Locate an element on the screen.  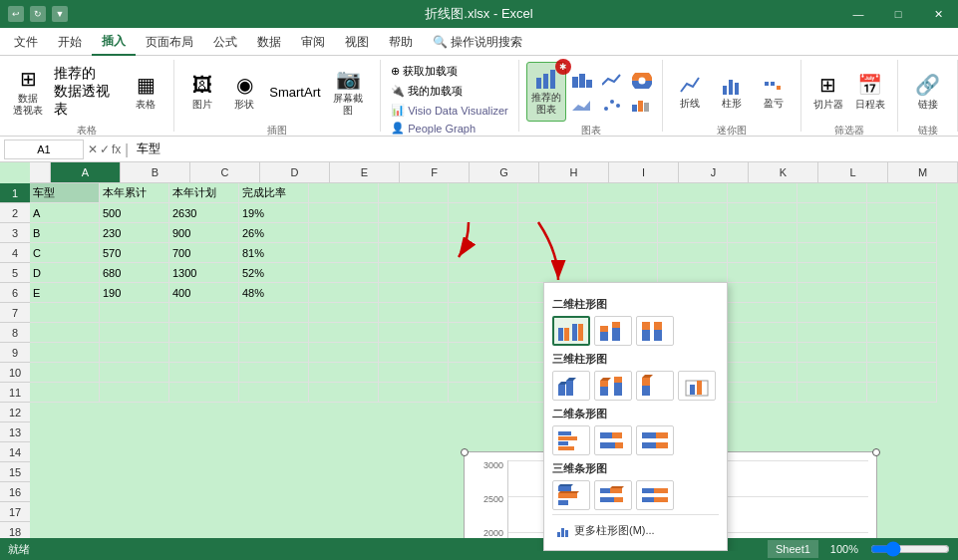
undo-btn: ↩ is located at coordinates (16, 14).